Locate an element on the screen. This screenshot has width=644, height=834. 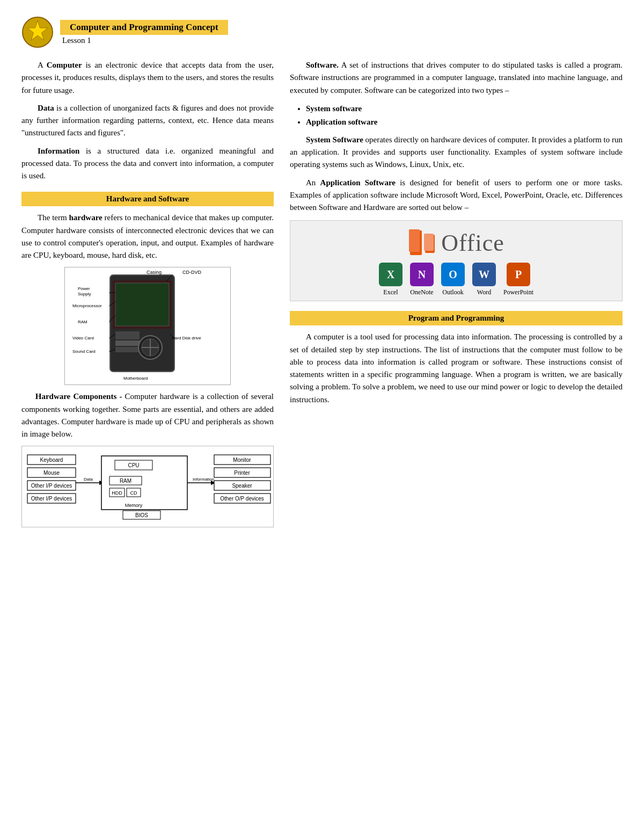
software-intro-p: Software. A set of instructions that dri… is located at coordinates (456, 78).